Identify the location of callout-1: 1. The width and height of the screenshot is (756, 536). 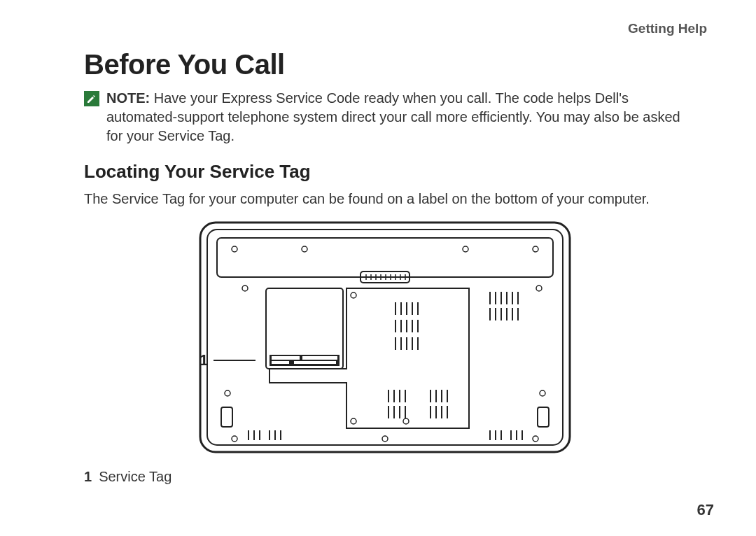
(227, 360).